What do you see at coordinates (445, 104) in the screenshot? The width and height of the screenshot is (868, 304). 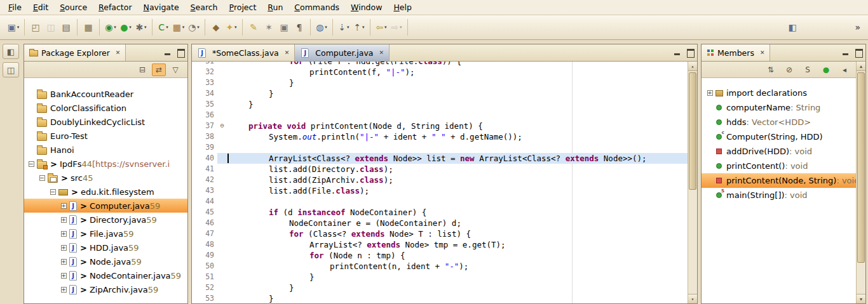 I see `code-line-35: 35}` at bounding box center [445, 104].